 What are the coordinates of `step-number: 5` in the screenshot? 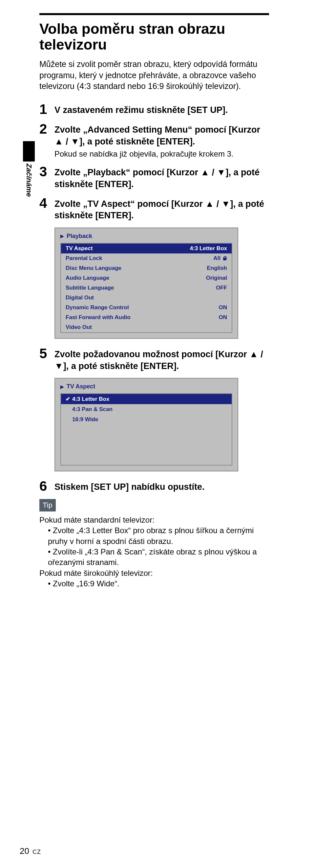 It's located at (47, 354).